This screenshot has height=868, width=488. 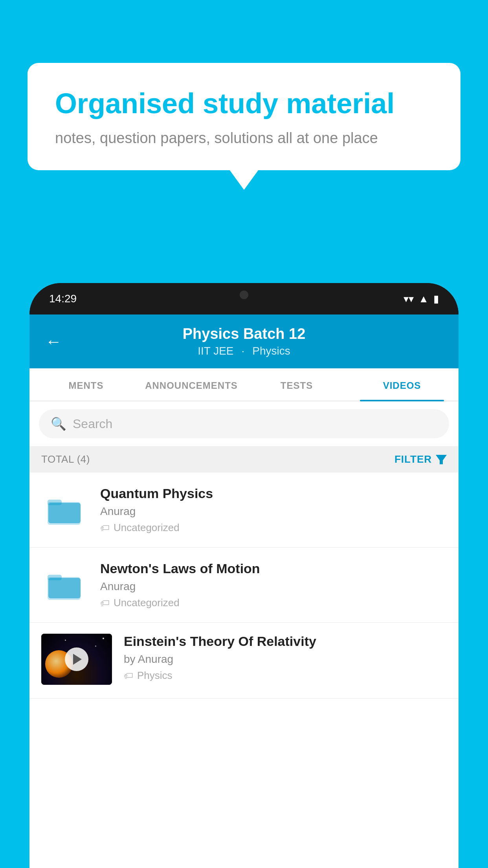 I want to click on search-icon: 🔍, so click(x=59, y=424).